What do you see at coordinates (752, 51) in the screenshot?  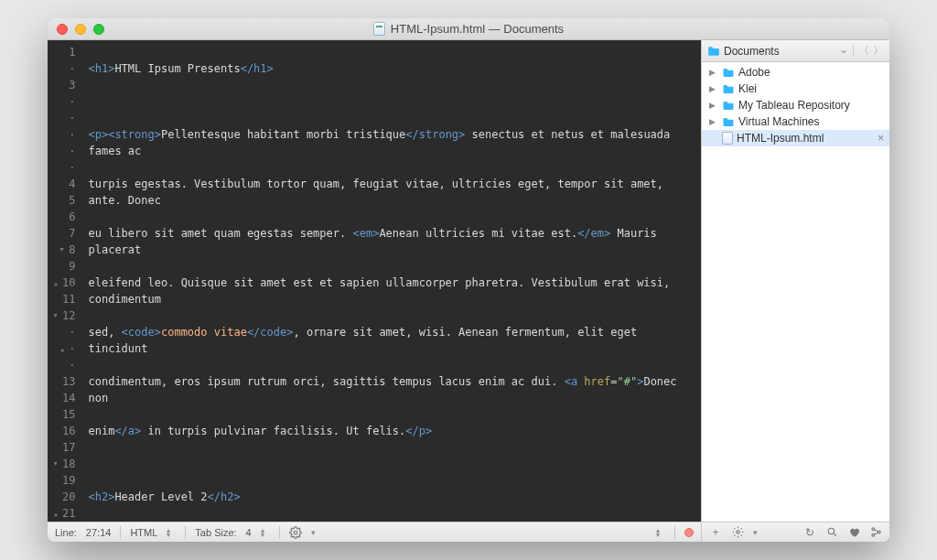 I see `sidebar-header-label: Documents` at bounding box center [752, 51].